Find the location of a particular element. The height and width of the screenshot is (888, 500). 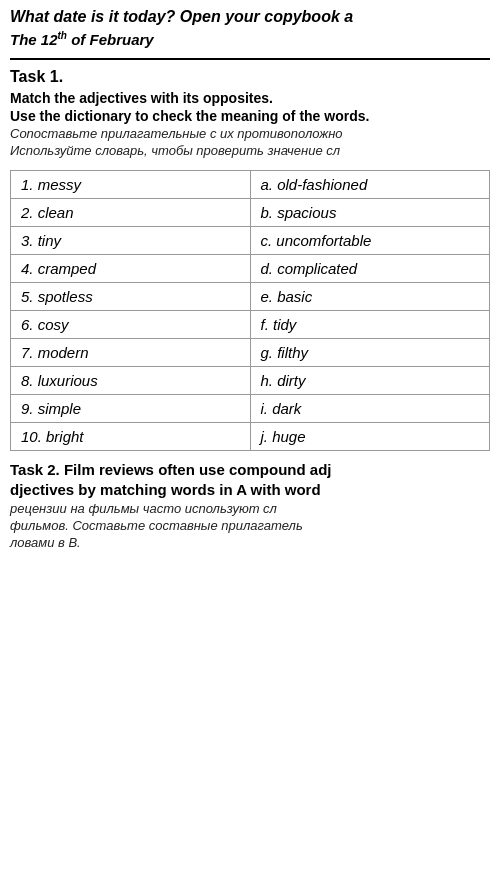

table-cell-right: h. dirty is located at coordinates (370, 381).